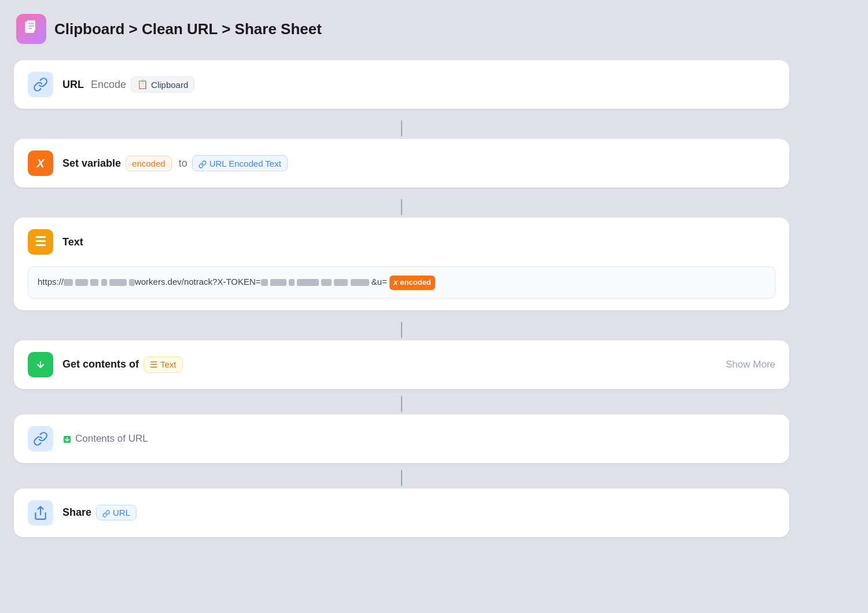 The height and width of the screenshot is (613, 868). What do you see at coordinates (100, 513) in the screenshot?
I see `share-content: Share URL` at bounding box center [100, 513].